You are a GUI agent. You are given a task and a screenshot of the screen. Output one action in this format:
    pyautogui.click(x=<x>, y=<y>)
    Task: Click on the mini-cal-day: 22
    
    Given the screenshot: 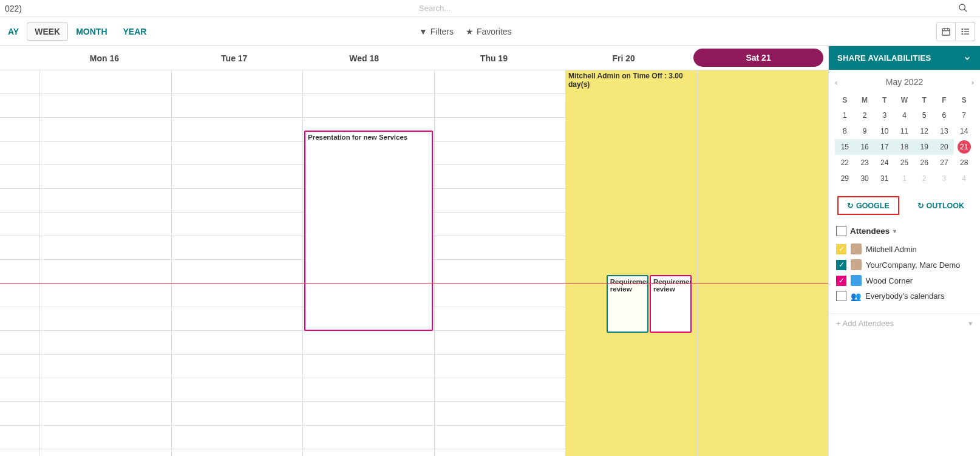 What is the action you would take?
    pyautogui.click(x=845, y=163)
    